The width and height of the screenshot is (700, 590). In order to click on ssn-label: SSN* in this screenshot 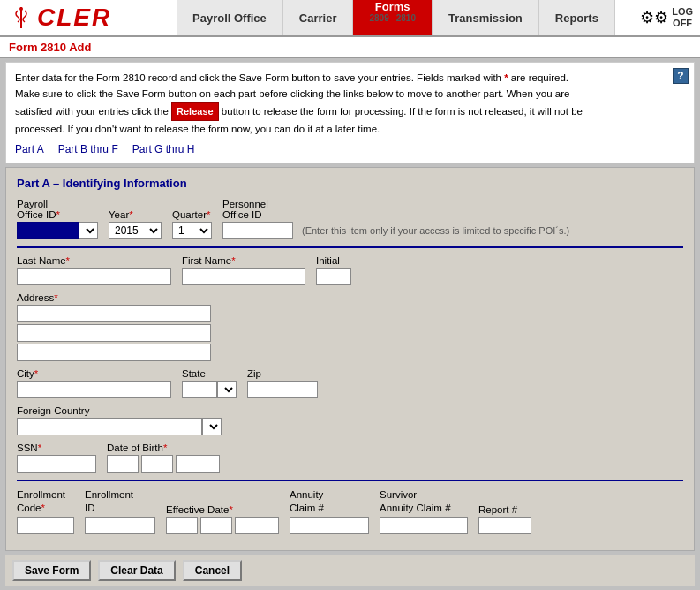, I will do `click(56, 448)`.